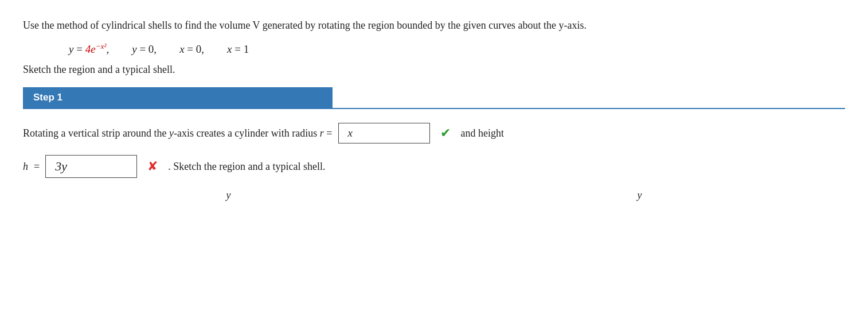 The height and width of the screenshot is (326, 868). Describe the element at coordinates (457, 49) in the screenshot. I see `equation-line: y = 4e−x², y = 0, x = 0, x = 1` at that location.